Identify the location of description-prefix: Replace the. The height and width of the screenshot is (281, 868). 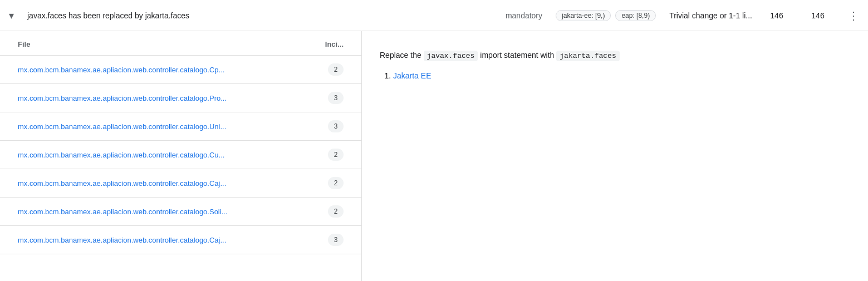
(401, 55).